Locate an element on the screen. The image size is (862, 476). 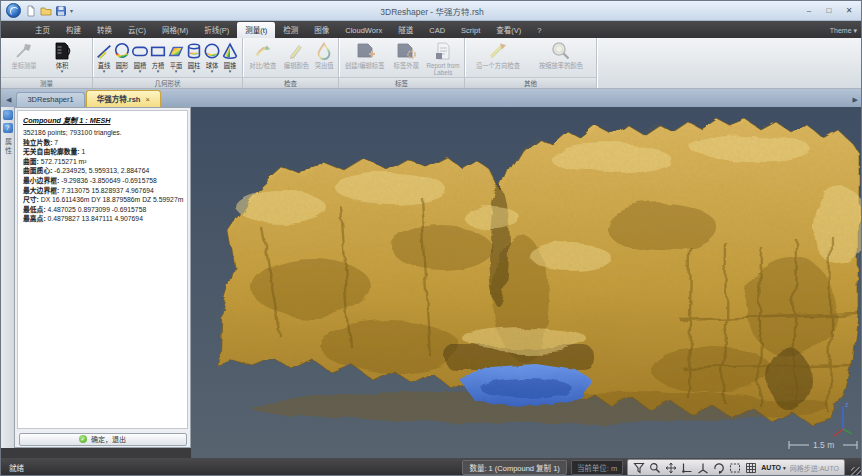
selection-rect-icon is located at coordinates (735, 468).